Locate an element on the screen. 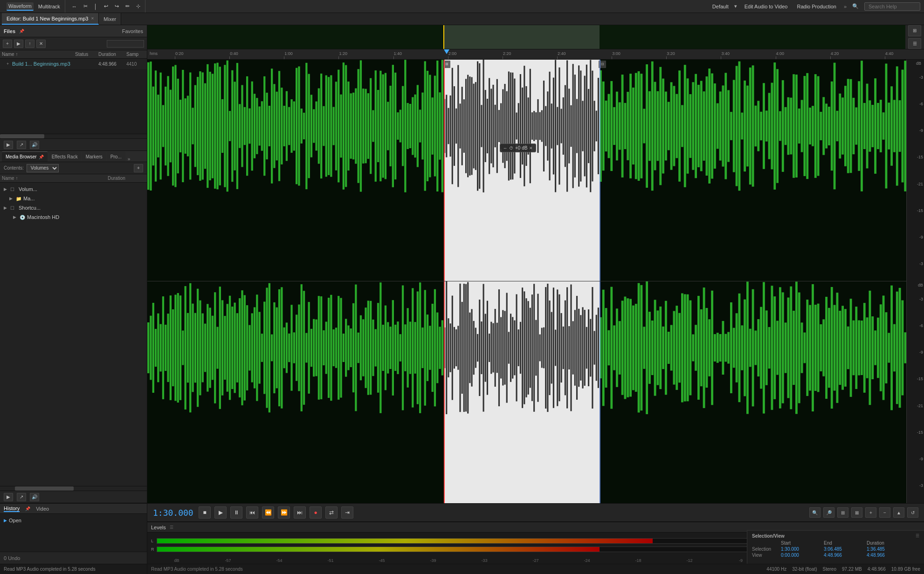 Image resolution: width=924 pixels, height=574 pixels. editor-tab-close: × is located at coordinates (92, 19).